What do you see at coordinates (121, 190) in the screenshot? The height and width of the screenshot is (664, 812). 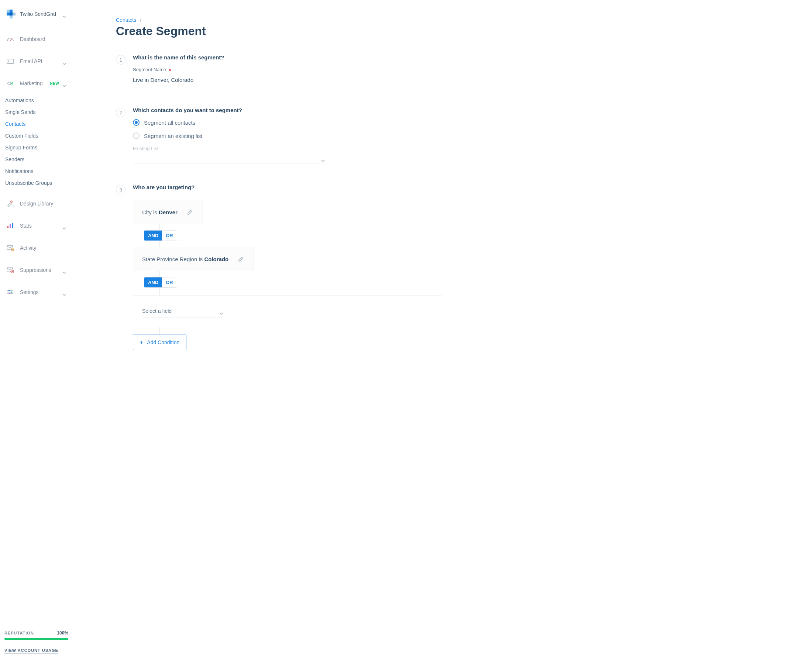 I see `step-number: 3` at bounding box center [121, 190].